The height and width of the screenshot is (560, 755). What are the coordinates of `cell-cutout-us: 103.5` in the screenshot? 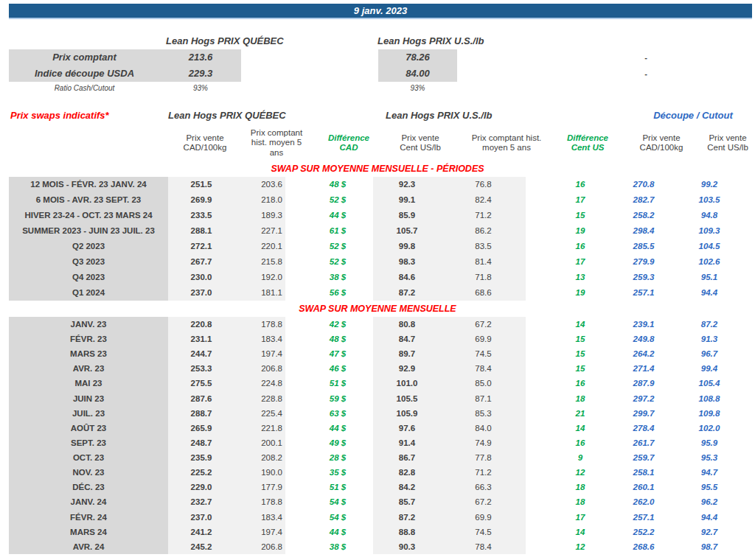 It's located at (709, 200).